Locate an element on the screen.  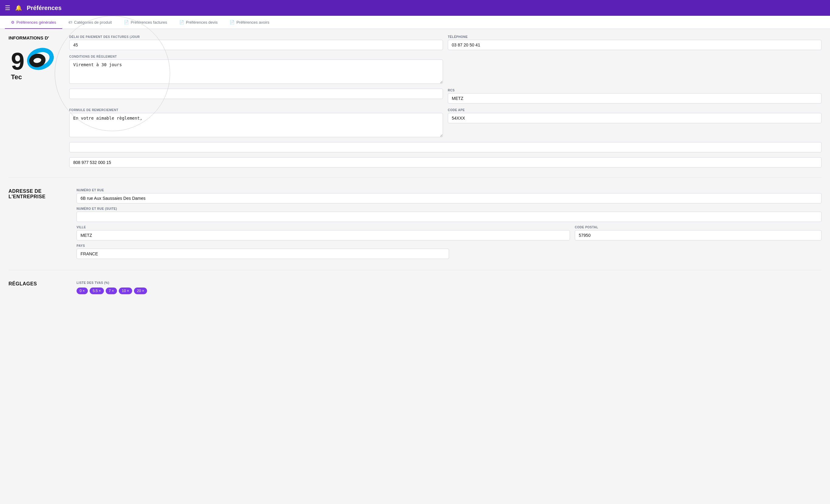
conditions-reglement-label: CONDITIONS DE RÈGLEMENT is located at coordinates (256, 57).